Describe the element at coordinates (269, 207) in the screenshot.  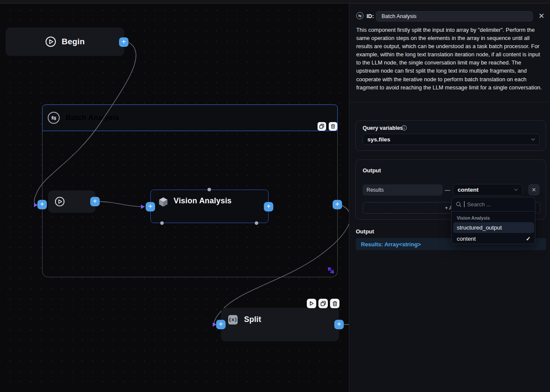
I see `vision-right-plus-button: +` at that location.